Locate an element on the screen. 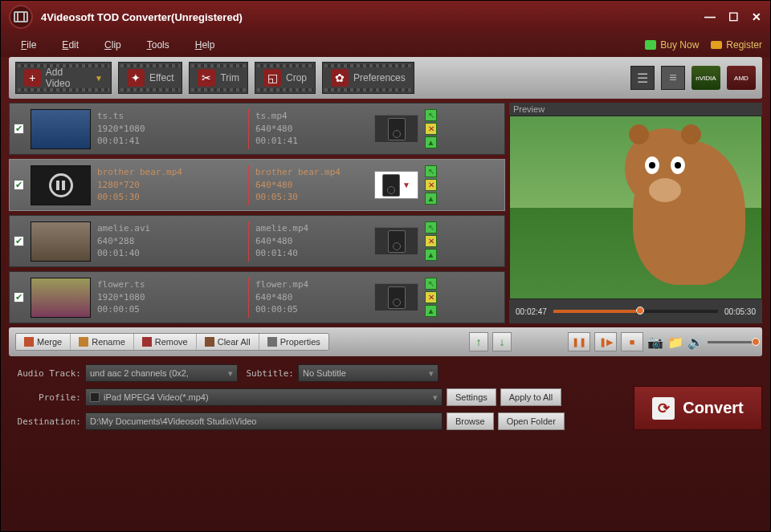  destination-label: Destination: is located at coordinates (45, 422).